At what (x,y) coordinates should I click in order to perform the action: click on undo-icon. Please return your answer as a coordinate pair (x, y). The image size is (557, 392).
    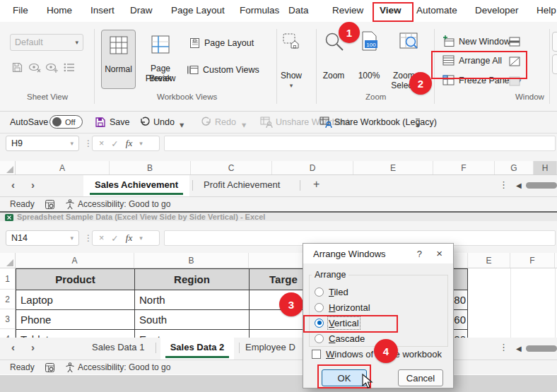
    Looking at the image, I should click on (145, 122).